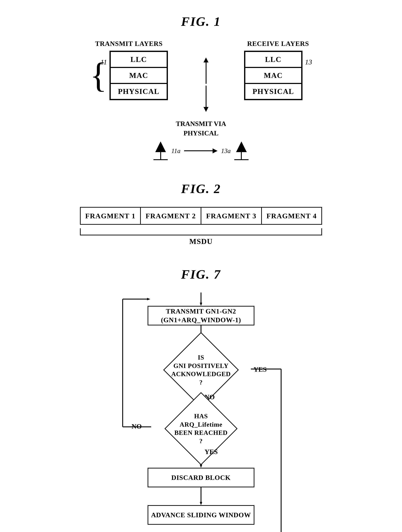 Image resolution: width=402 pixels, height=532 pixels. Describe the element at coordinates (201, 22) in the screenshot. I see `fig1-title: FIG. 1` at that location.